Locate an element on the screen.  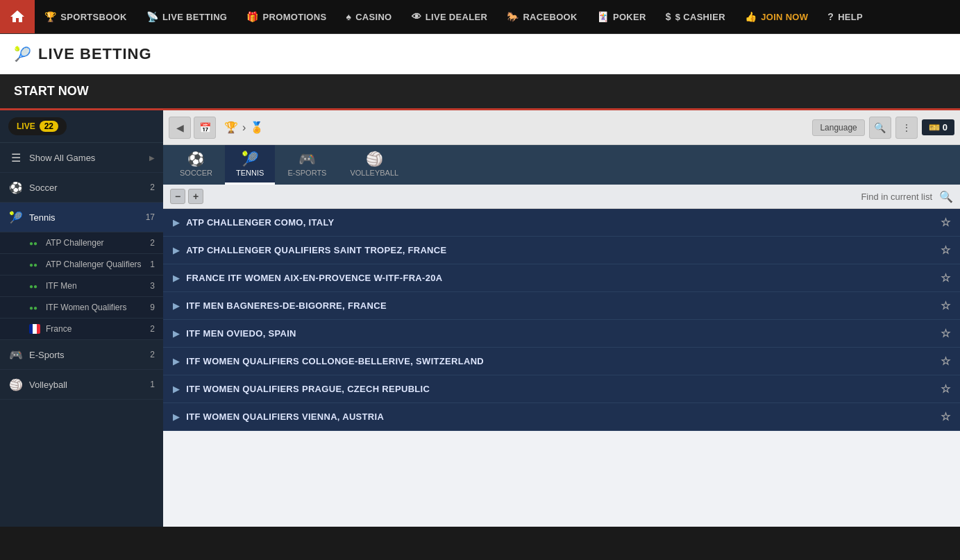
table-row: ▶ ATP CHALLENGER QUALIFIERS SAINT TROPEZ… is located at coordinates (562, 251).